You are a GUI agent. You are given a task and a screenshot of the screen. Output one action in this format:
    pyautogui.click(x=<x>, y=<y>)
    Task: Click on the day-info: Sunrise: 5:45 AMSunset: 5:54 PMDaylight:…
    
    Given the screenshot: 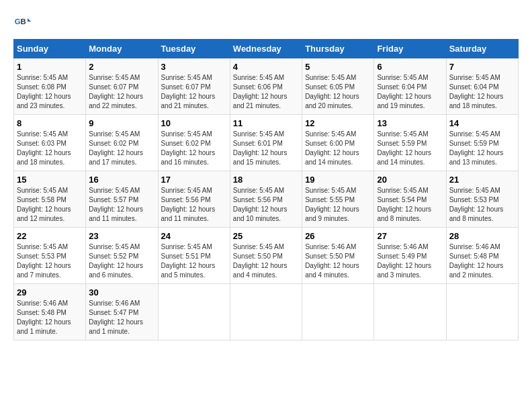 What is the action you would take?
    pyautogui.click(x=410, y=205)
    